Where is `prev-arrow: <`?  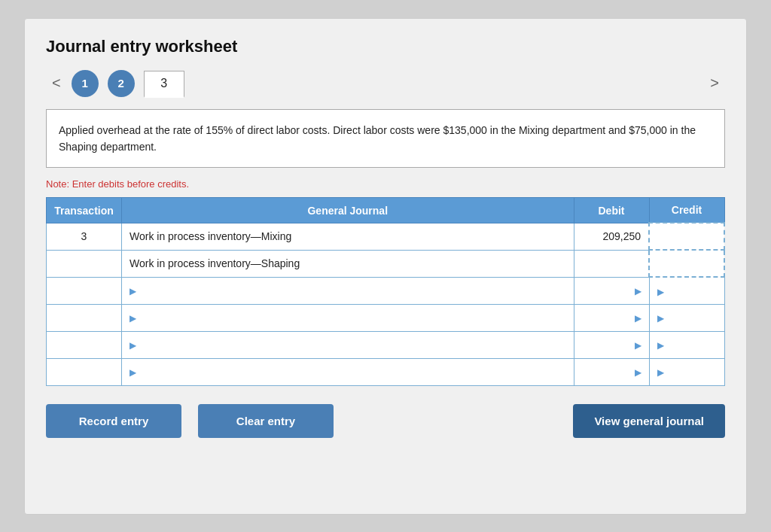 prev-arrow: < is located at coordinates (56, 83).